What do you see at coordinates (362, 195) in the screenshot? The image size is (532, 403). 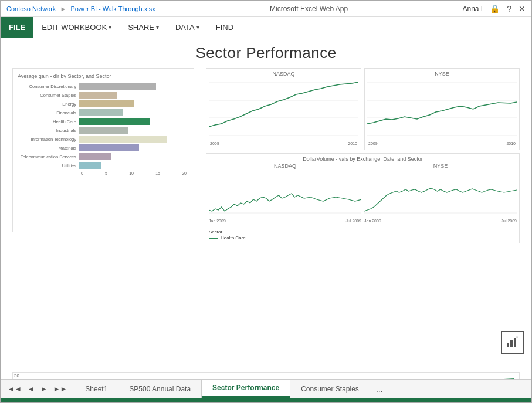 I see `volume-charts: NASDAQ Jan 2009 Jul 2009` at bounding box center [362, 195].